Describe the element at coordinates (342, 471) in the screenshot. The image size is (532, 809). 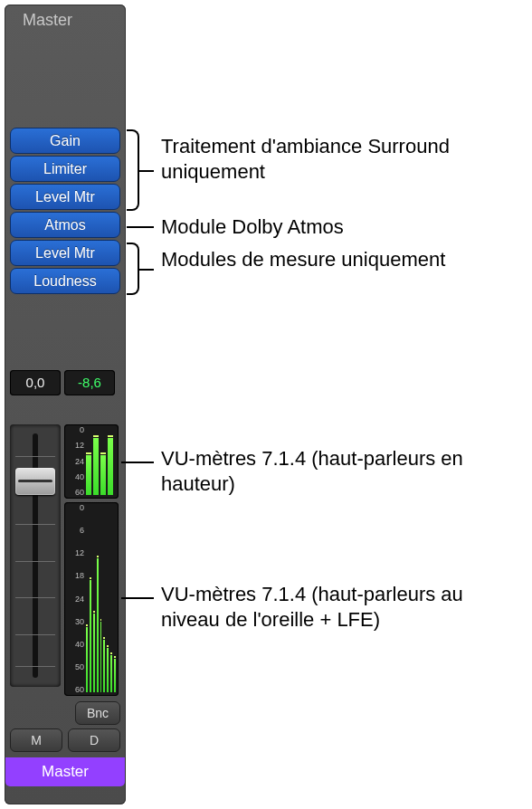
I see `callout-vu-height: VU-mètres 7.1.4 (haut-parleurs en hauteu…` at that location.